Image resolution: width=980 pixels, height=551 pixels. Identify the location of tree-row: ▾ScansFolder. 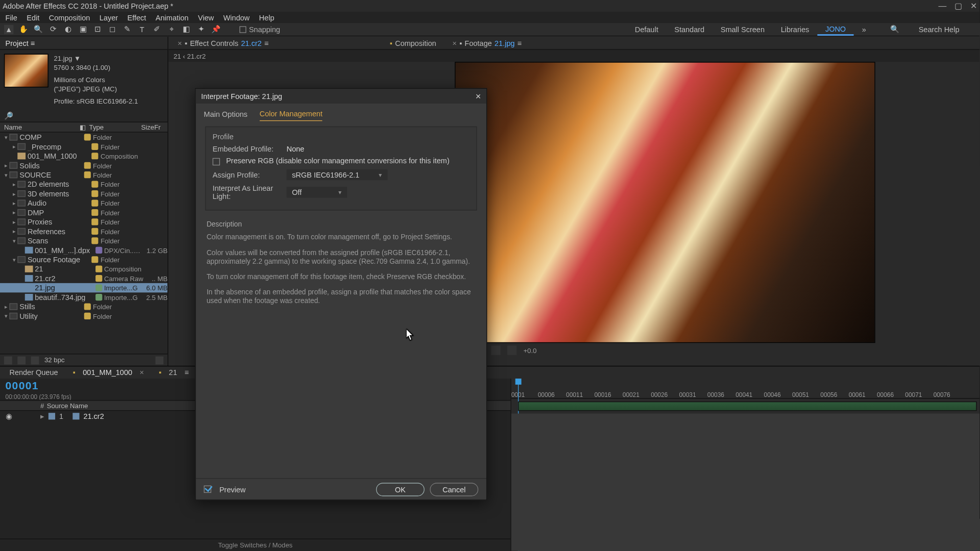
(84, 241).